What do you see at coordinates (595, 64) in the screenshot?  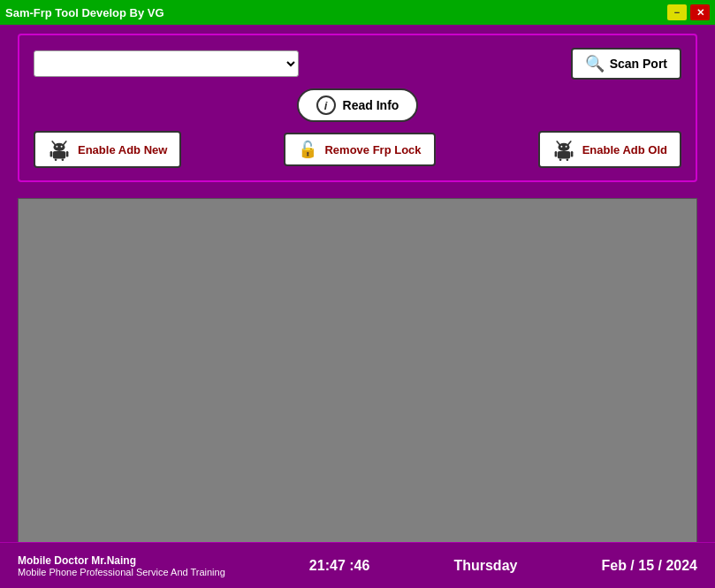 I see `search-icon: 🔍` at bounding box center [595, 64].